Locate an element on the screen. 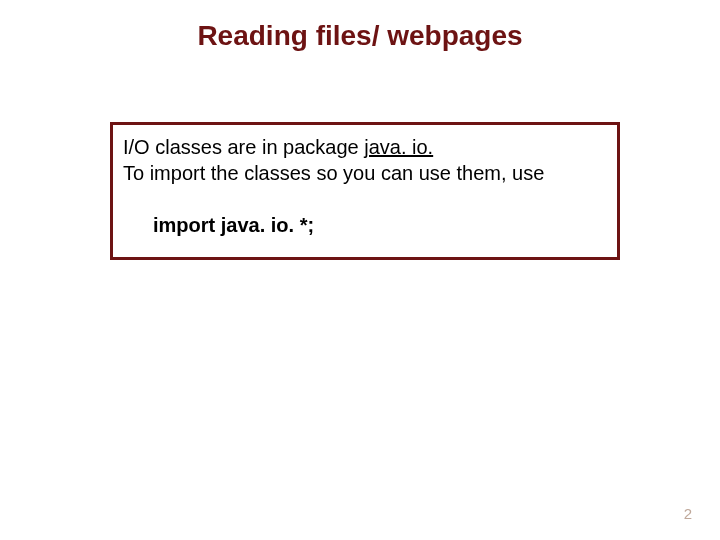 This screenshot has height=540, width=720. page-number: 2 is located at coordinates (688, 514).